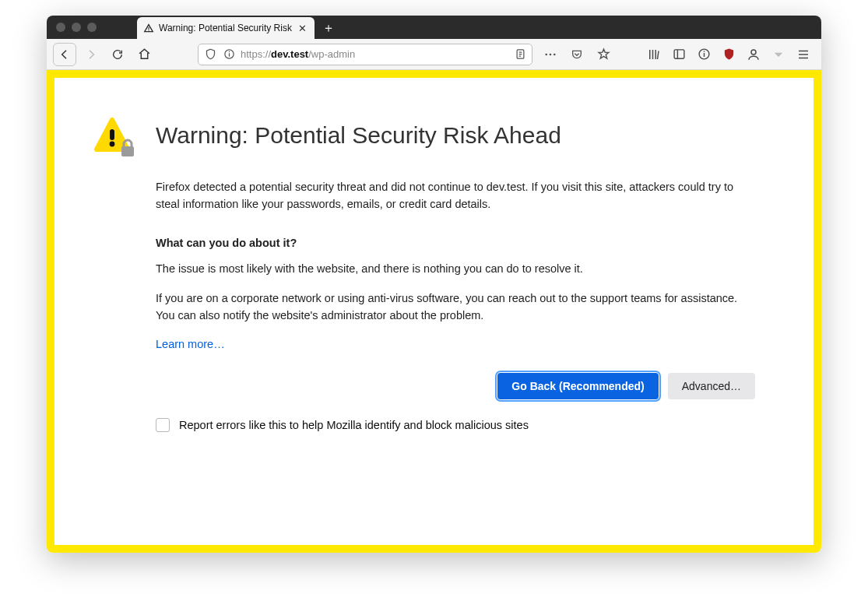  Describe the element at coordinates (92, 27) in the screenshot. I see `maximize-window-button` at that location.